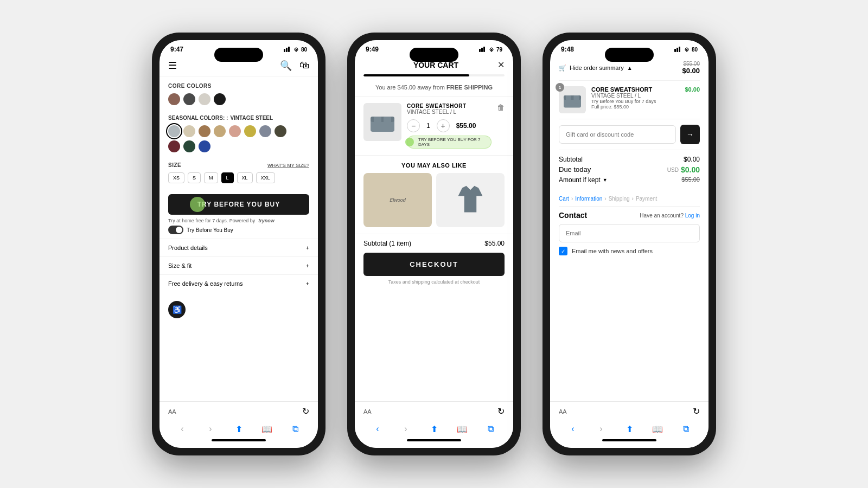 The width and height of the screenshot is (868, 488). What do you see at coordinates (467, 126) in the screenshot?
I see `item-price: $55.00` at bounding box center [467, 126].